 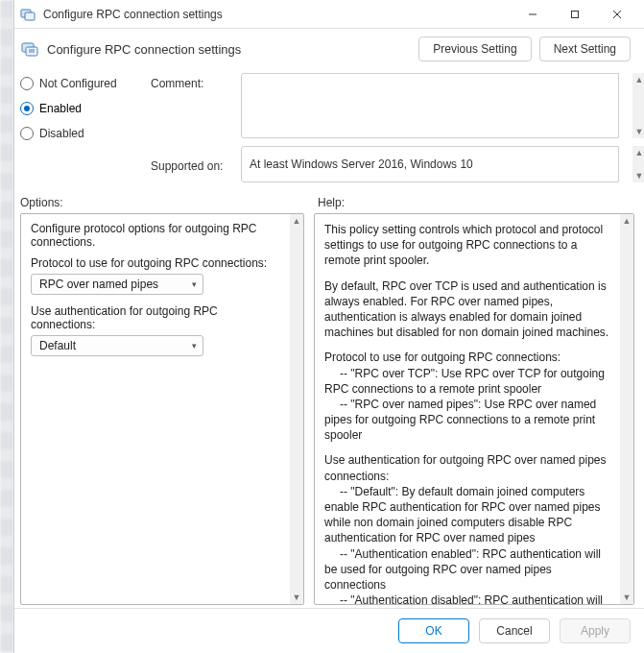 What do you see at coordinates (627, 409) in the screenshot?
I see `help-scrollbar: ▲ ▼` at bounding box center [627, 409].